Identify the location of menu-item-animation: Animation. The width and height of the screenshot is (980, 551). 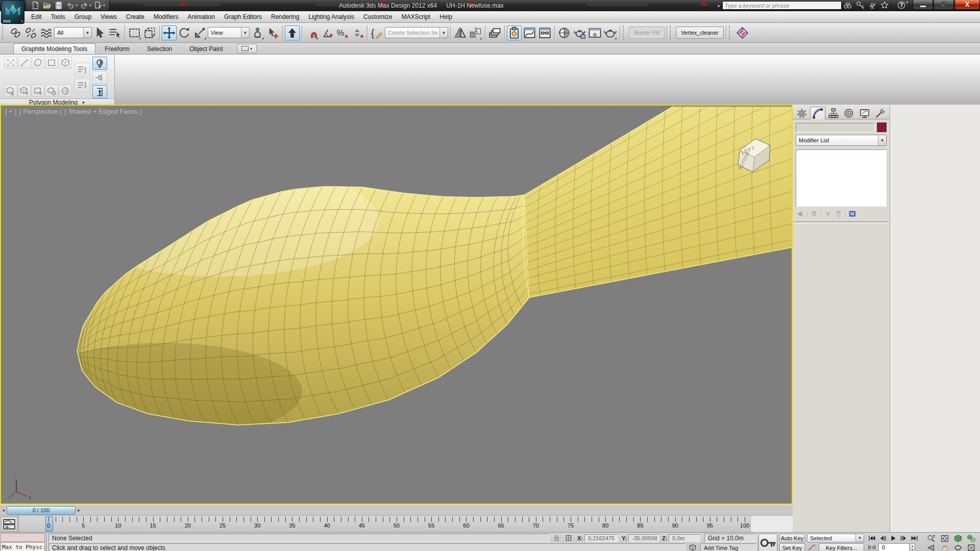
(201, 17).